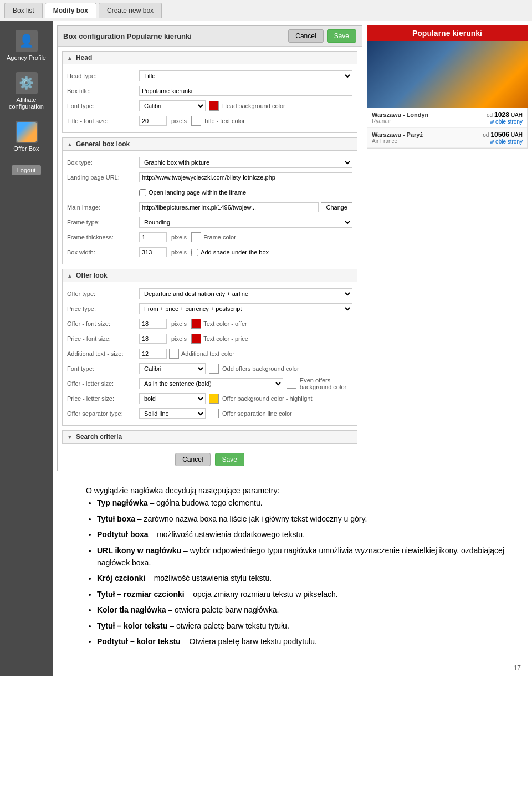 The height and width of the screenshot is (786, 532). Describe the element at coordinates (197, 192) in the screenshot. I see `open-landing-label: Open landing page within the iframe` at that location.